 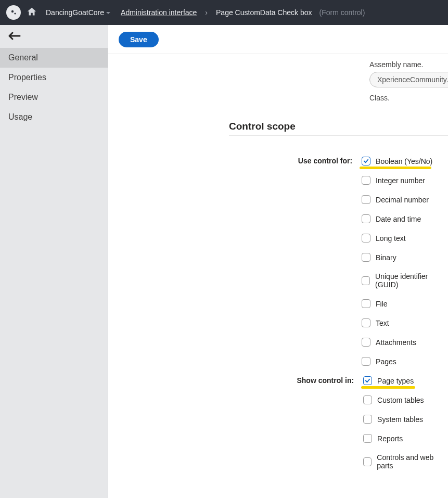 I want to click on checkbox-label: Unique identifier (GUID), so click(x=412, y=280).